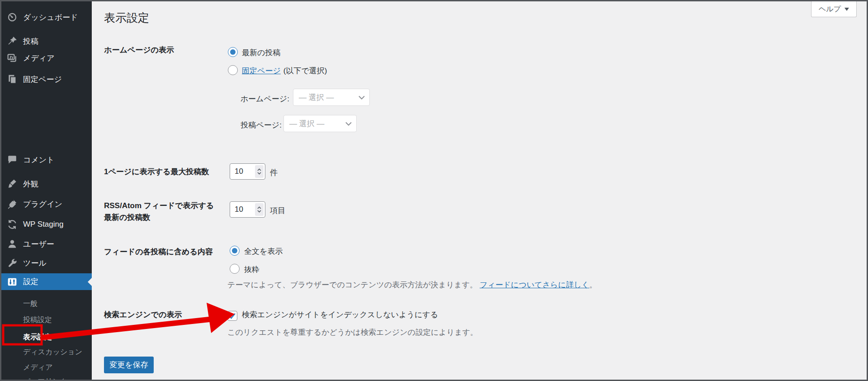 This screenshot has width=868, height=381. I want to click on sidebar-subitem-general: 一般, so click(47, 303).